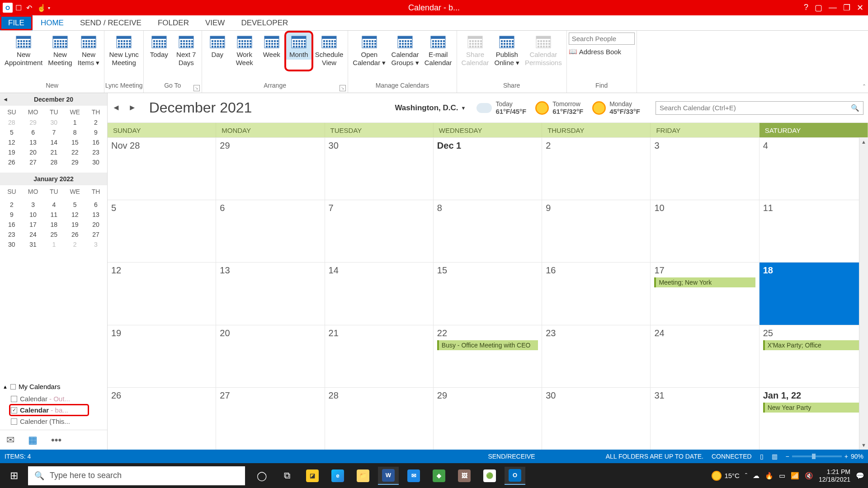  What do you see at coordinates (464, 476) in the screenshot?
I see `app-image-icon: 🖼` at bounding box center [464, 476].